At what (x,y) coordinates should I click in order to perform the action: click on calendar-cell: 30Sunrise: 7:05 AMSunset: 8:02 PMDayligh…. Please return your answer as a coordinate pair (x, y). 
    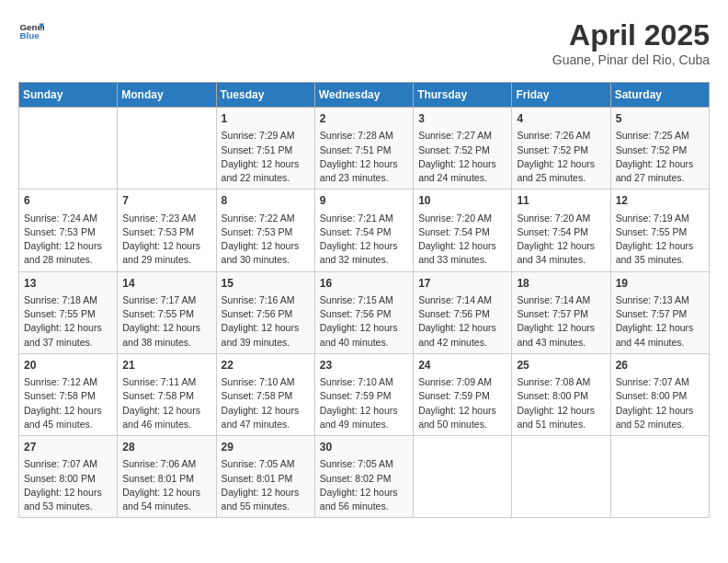
    Looking at the image, I should click on (364, 477).